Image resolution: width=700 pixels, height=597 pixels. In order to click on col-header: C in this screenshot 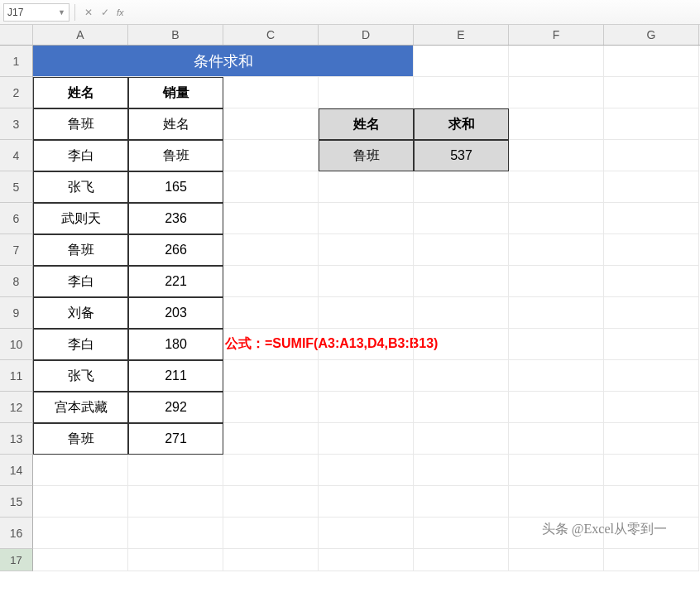, I will do `click(271, 35)`.